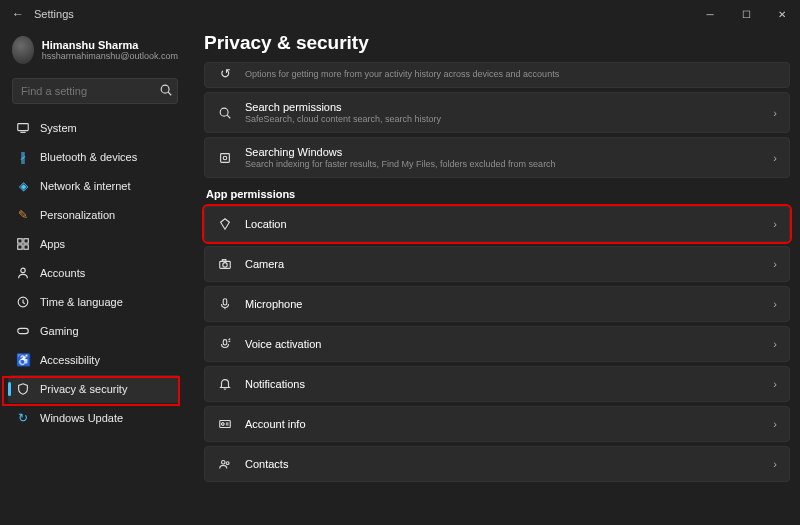 This screenshot has height=525, width=800. What do you see at coordinates (503, 304) in the screenshot?
I see `card-title: Microphone` at bounding box center [503, 304].